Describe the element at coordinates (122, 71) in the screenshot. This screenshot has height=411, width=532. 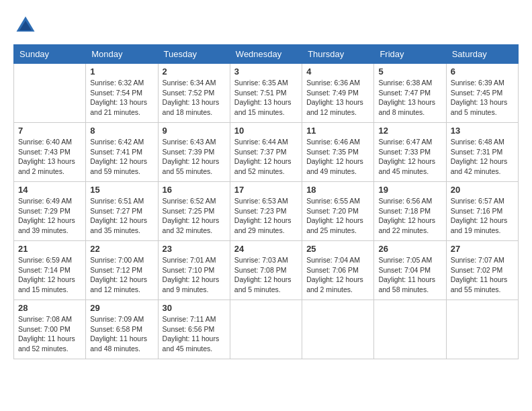
I see `day-number: 1` at that location.